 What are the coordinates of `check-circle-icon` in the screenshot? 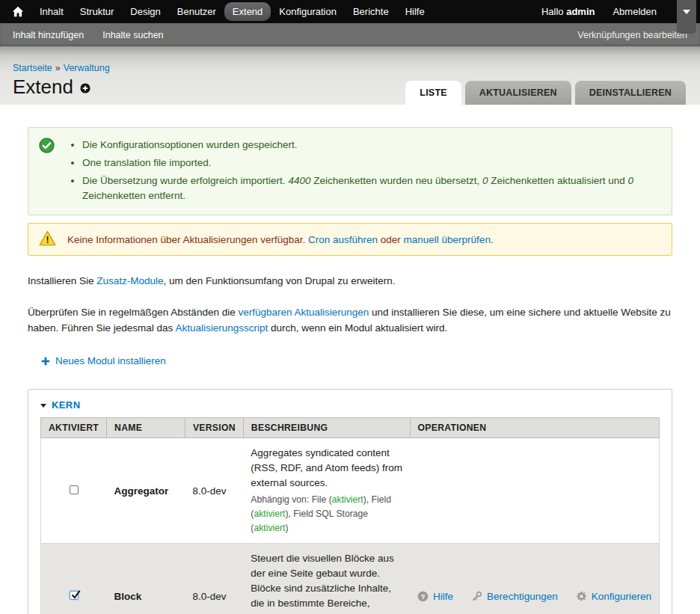 It's located at (46, 171).